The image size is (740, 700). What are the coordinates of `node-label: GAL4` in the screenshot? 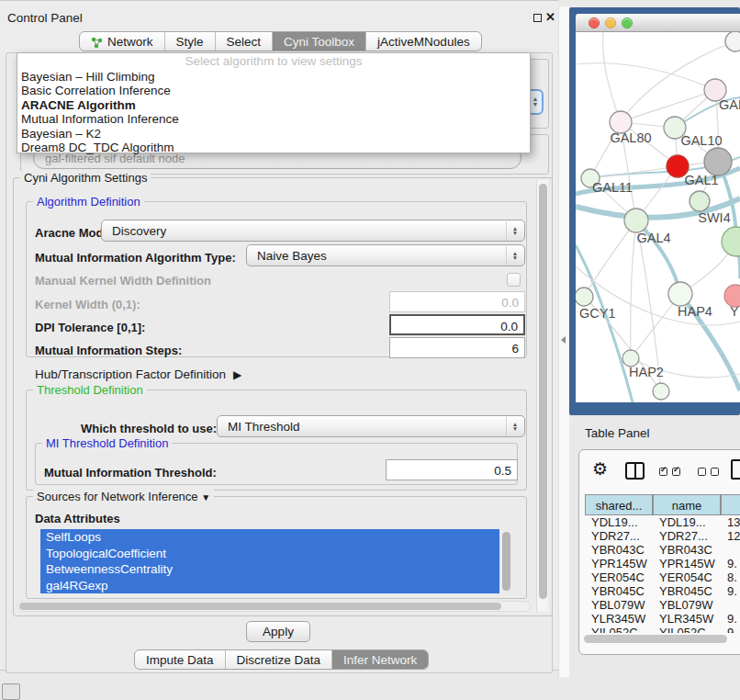 It's located at (654, 238).